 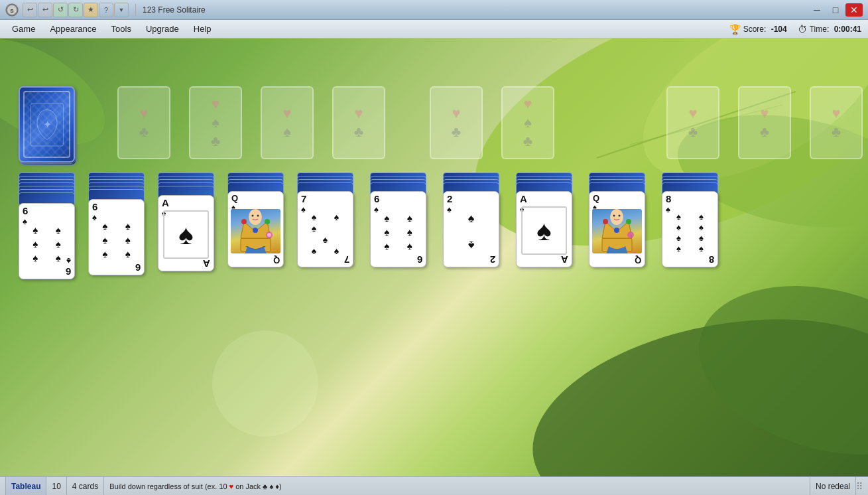 What do you see at coordinates (106, 10) in the screenshot?
I see `help-icon: ?` at bounding box center [106, 10].